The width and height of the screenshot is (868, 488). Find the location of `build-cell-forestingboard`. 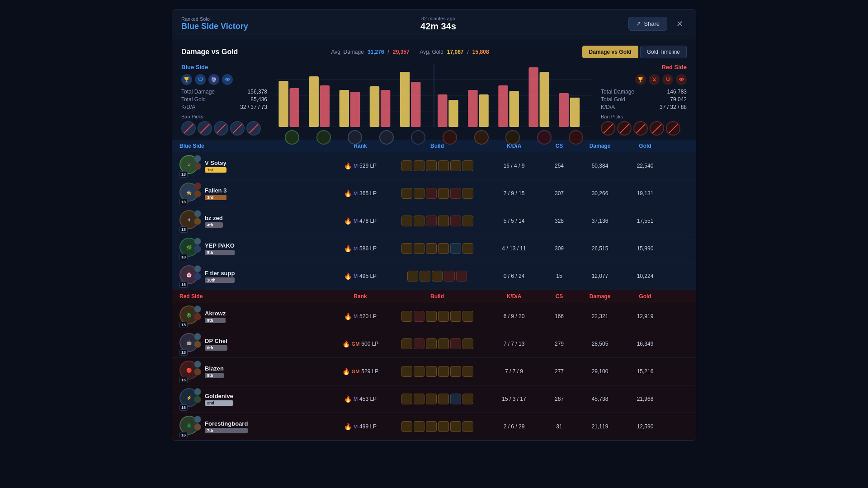

build-cell-forestingboard is located at coordinates (437, 427).